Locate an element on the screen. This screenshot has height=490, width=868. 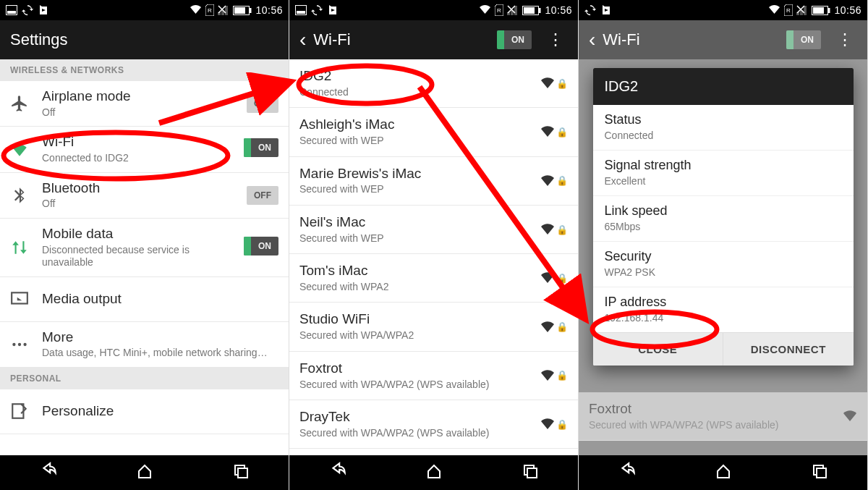
disconnect-button: DISCONNECT is located at coordinates (788, 349).